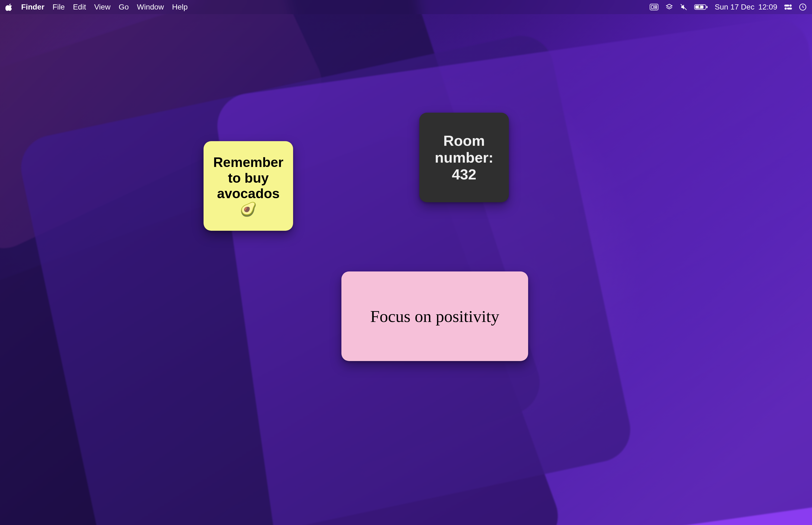 This screenshot has width=812, height=525. What do you see at coordinates (406, 7) in the screenshot?
I see `menu-bar: Finder File Edit View Go Window Help Sun…` at bounding box center [406, 7].